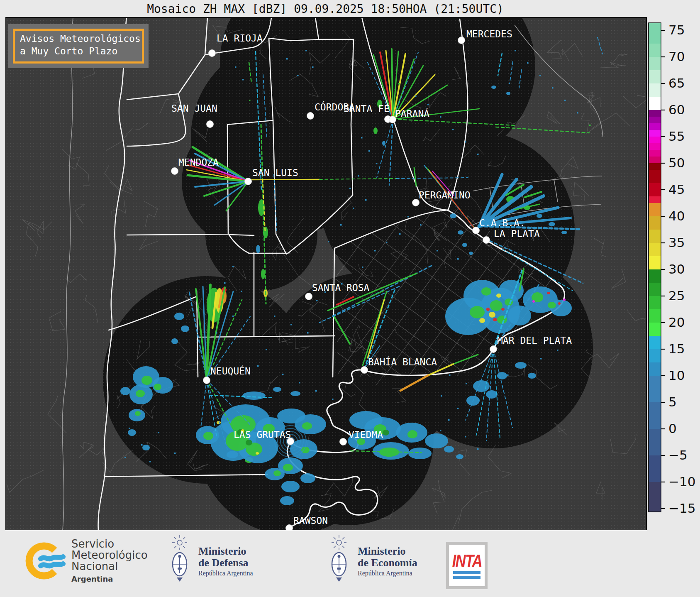 The height and width of the screenshot is (597, 700). I want to click on city-label: MAR DEL PLATA, so click(534, 340).